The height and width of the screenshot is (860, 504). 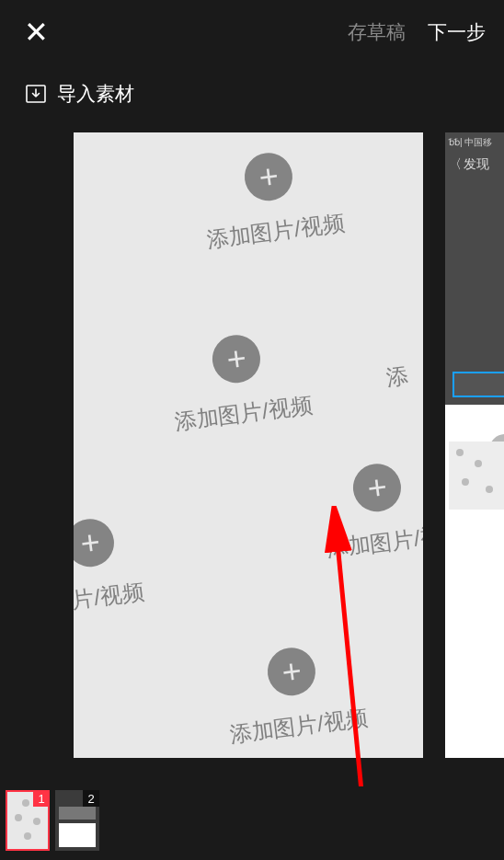 What do you see at coordinates (252, 32) in the screenshot?
I see `header-bar: ✕ 存草稿 下一步` at bounding box center [252, 32].